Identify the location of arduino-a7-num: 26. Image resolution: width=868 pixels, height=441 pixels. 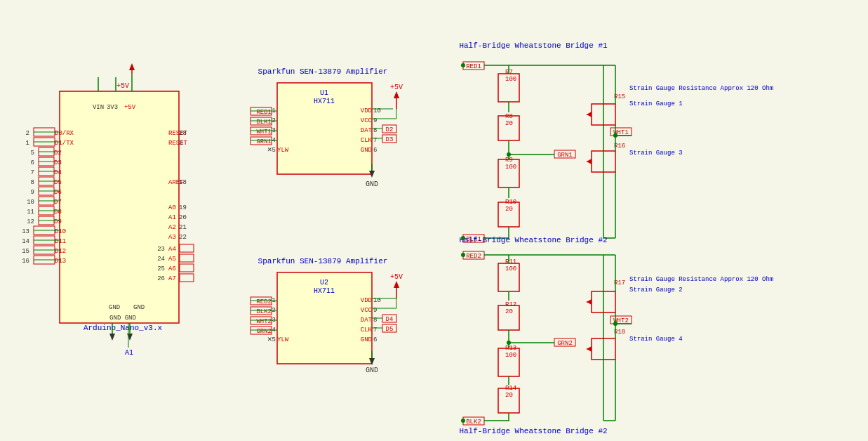
(161, 279).